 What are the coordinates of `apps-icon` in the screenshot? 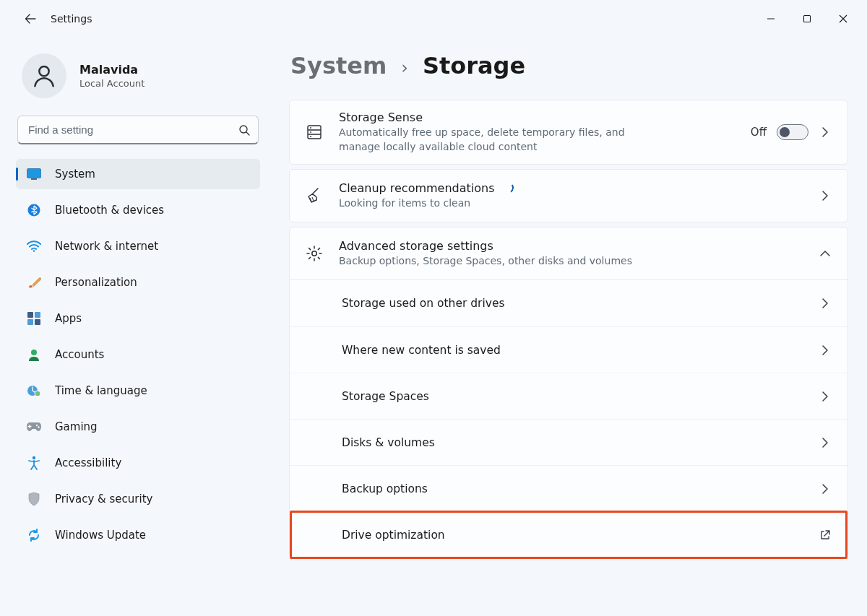 It's located at (34, 318).